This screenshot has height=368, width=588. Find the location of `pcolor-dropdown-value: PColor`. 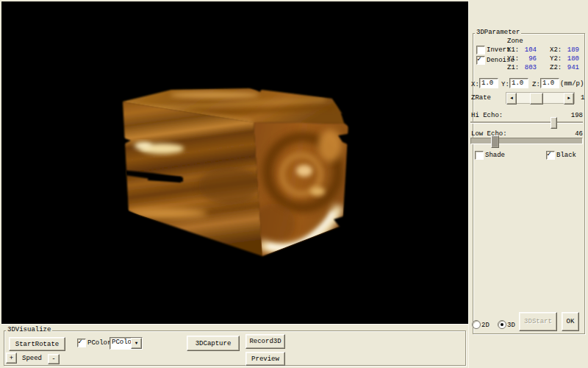

pcolor-dropdown-value: PColor is located at coordinates (121, 343).